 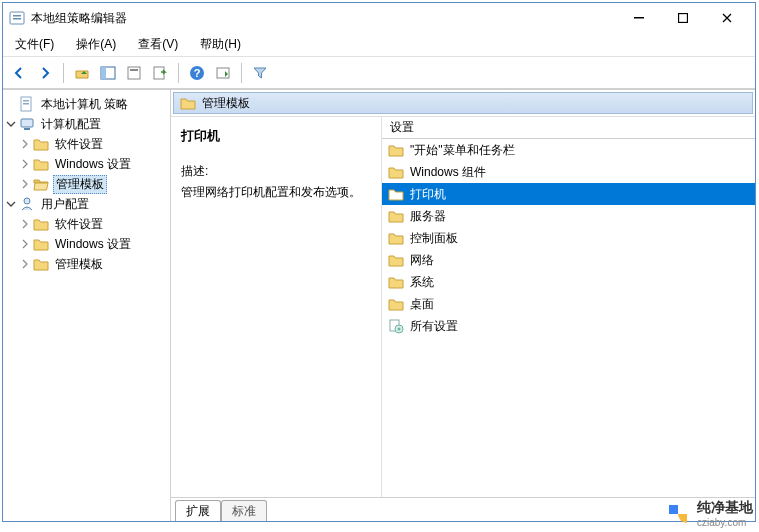 What do you see at coordinates (198, 511) in the screenshot?
I see `tab-label: 扩展` at bounding box center [198, 511].